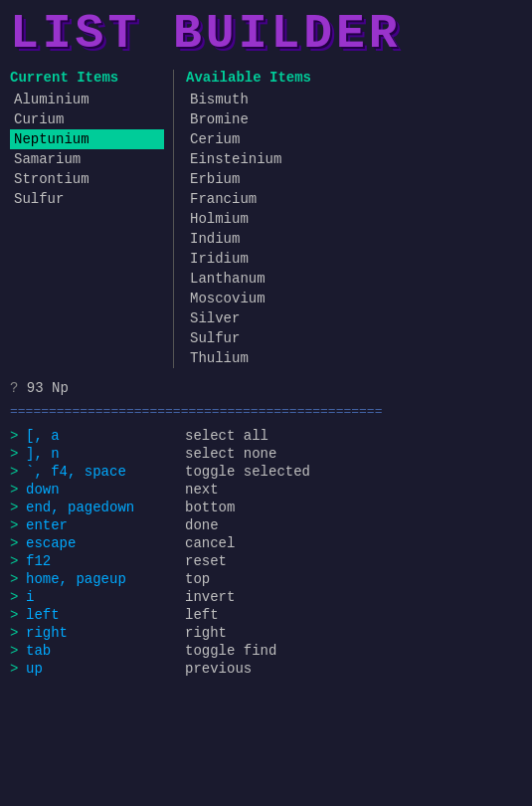  Describe the element at coordinates (105, 651) in the screenshot. I see `keybinding-keys: tab` at that location.